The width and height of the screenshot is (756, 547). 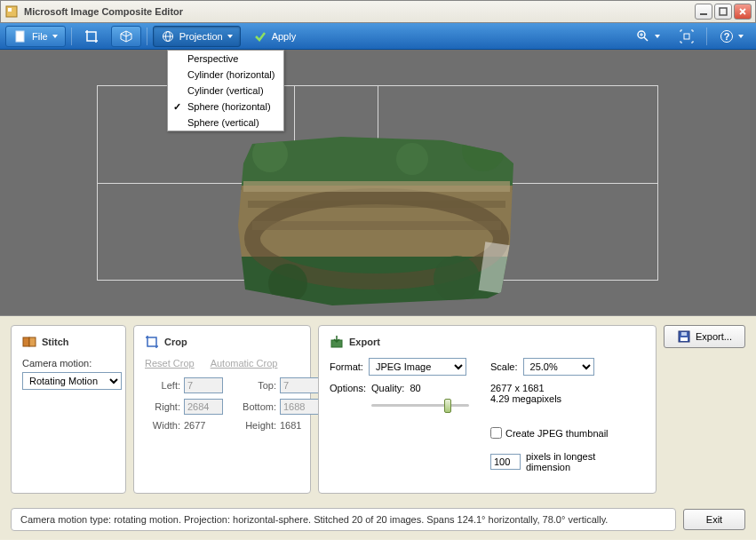 What do you see at coordinates (343, 519) in the screenshot?
I see `status-text: Camera motion type: rotating motion. Pro…` at bounding box center [343, 519].